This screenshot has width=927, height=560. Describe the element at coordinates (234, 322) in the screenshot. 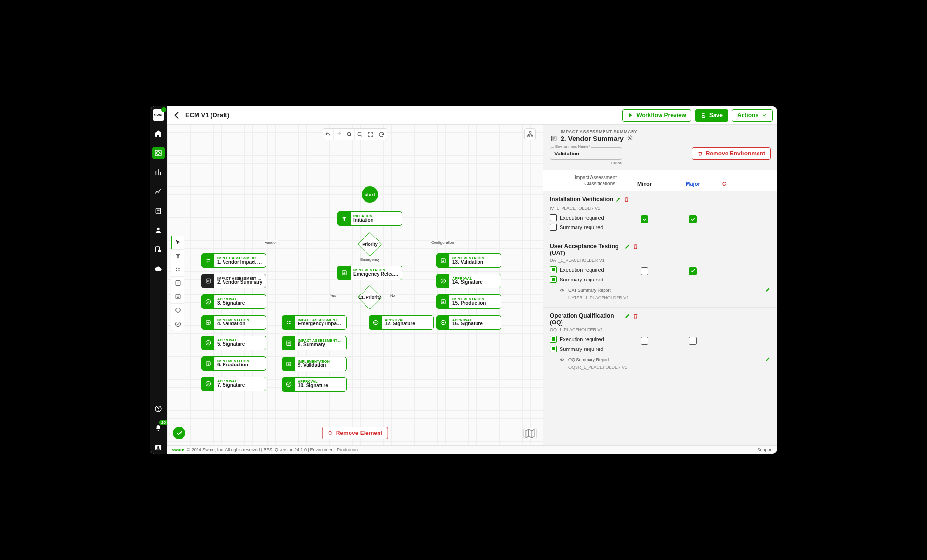

I see `node-4-validation: IMPLEMENTATION4. Validation` at that location.